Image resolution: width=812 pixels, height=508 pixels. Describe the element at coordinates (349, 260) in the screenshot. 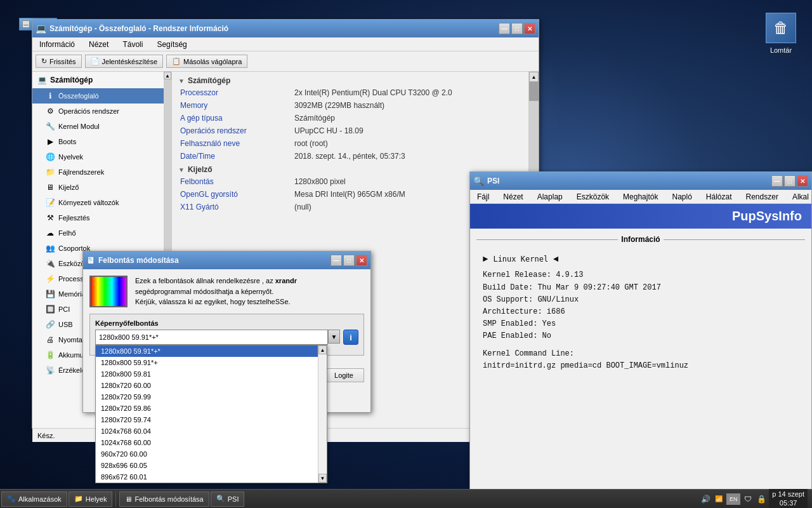

I see `res-maximize-button: □` at that location.